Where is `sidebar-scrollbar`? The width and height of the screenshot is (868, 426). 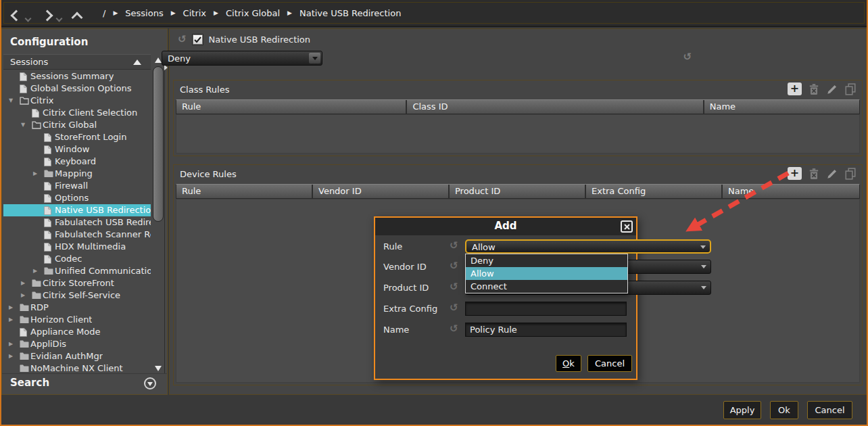 sidebar-scrollbar is located at coordinates (158, 214).